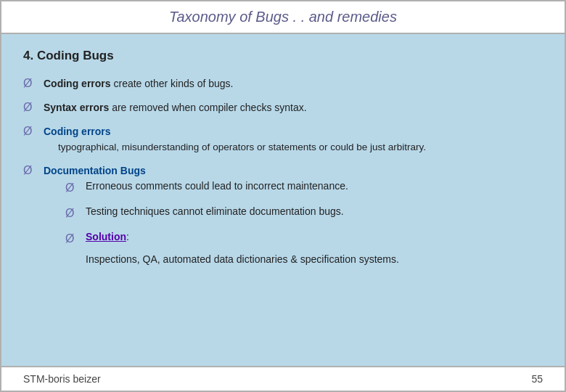 The height and width of the screenshot is (392, 566). What do you see at coordinates (283, 17) in the screenshot?
I see `slide-title: Taxonomy of Bugs . . and remedies` at bounding box center [283, 17].